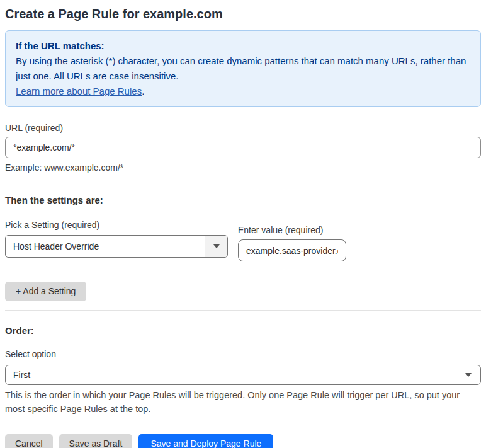  What do you see at coordinates (243, 375) in the screenshot?
I see `order-select: First` at bounding box center [243, 375].